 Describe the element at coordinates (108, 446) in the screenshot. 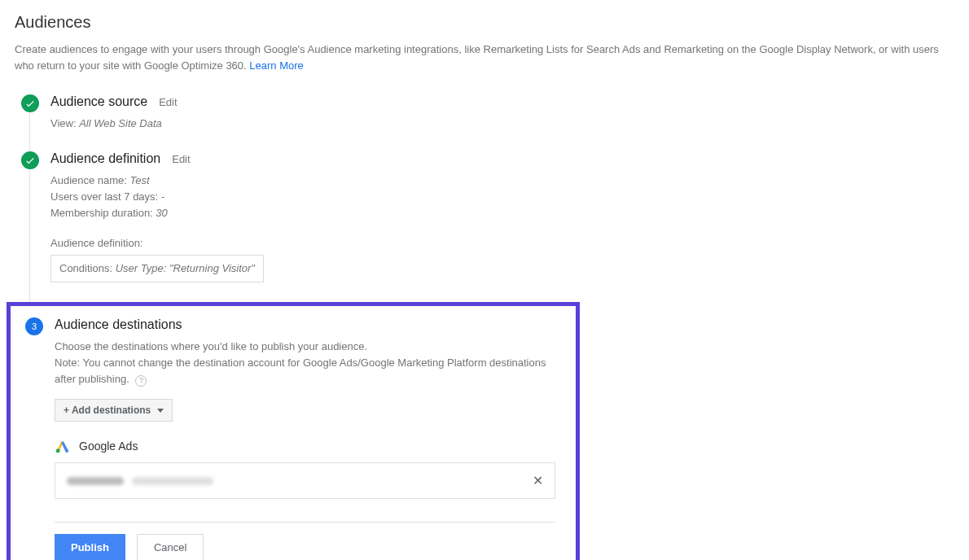

I see `google-ads-label: Google Ads` at that location.